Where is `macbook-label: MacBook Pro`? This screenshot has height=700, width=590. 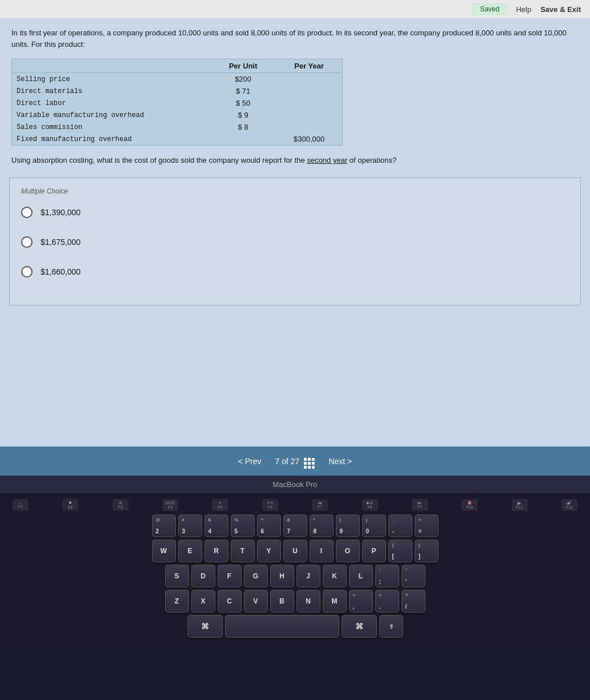
macbook-label: MacBook Pro is located at coordinates (295, 484).